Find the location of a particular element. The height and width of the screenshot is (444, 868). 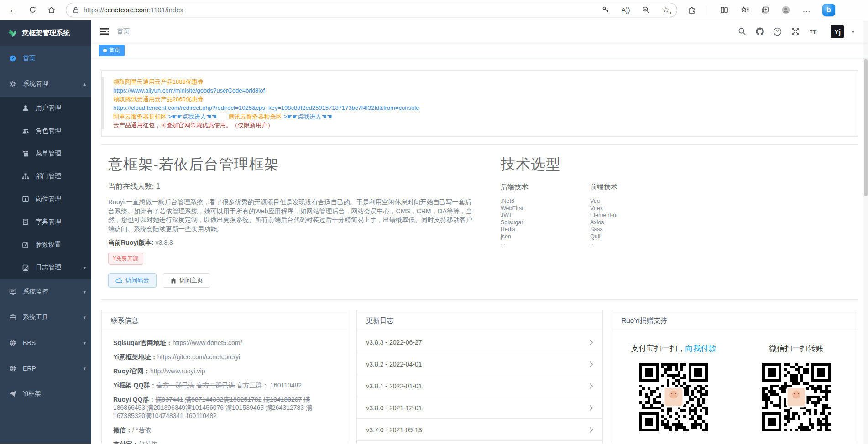

chevron-down-icon: ▾ is located at coordinates (84, 368).